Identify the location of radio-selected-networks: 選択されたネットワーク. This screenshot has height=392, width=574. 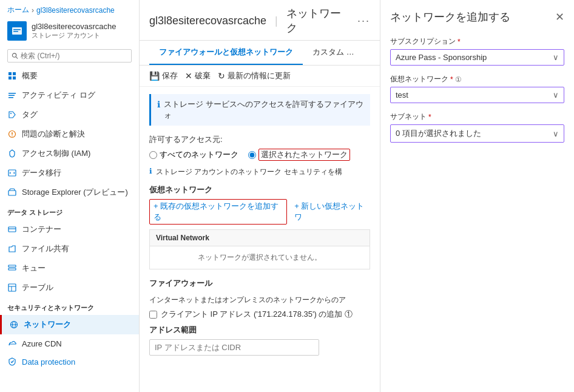
(299, 155).